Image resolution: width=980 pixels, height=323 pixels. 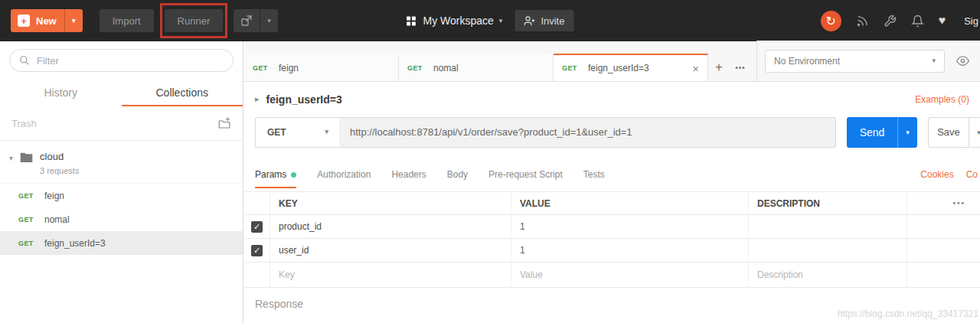 I want to click on param-key: user_id, so click(x=390, y=250).